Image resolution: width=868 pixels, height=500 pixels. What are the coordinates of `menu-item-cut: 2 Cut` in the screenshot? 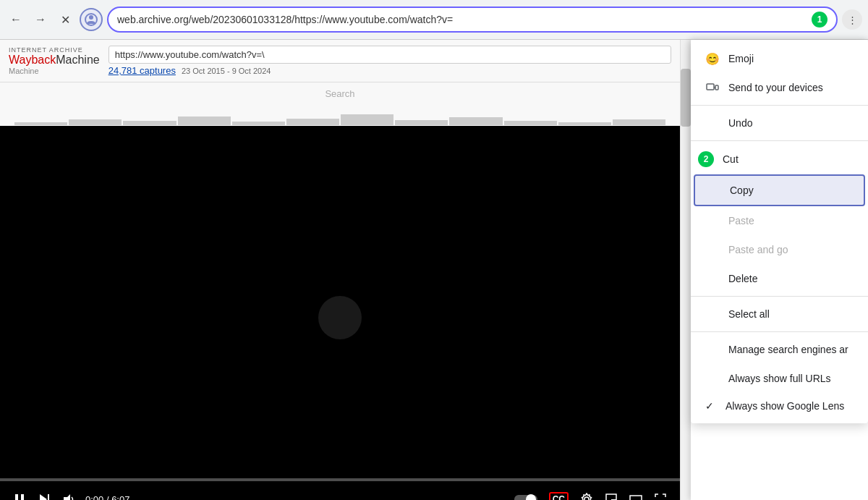 It's located at (780, 159).